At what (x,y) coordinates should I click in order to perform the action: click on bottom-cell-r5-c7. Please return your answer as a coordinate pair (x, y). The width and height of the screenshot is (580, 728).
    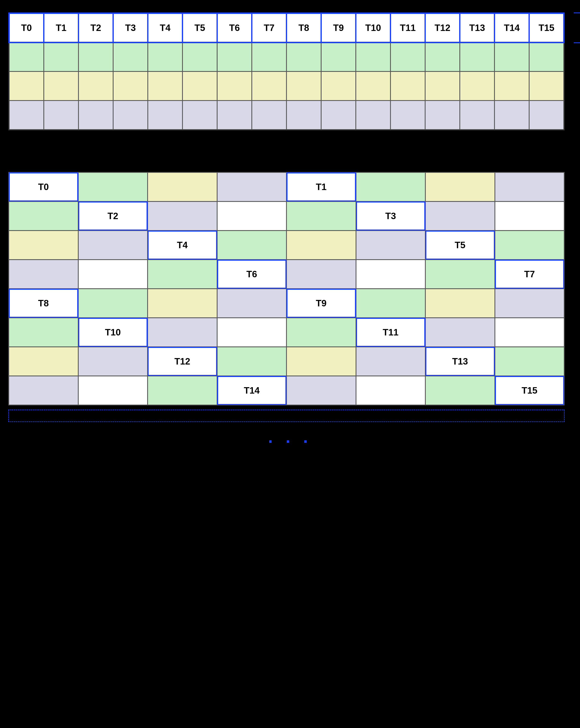
    Looking at the image, I should click on (530, 332).